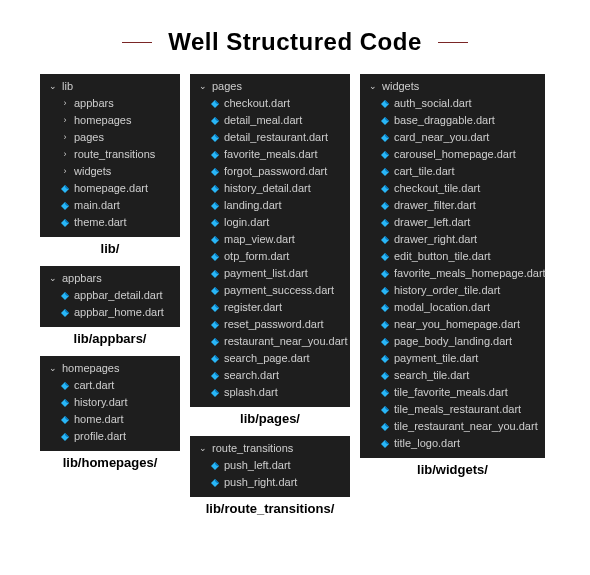 The height and width of the screenshot is (575, 590). Describe the element at coordinates (452, 324) in the screenshot. I see `file-near_you_homepage-dart: near_you_homepage.dart` at that location.